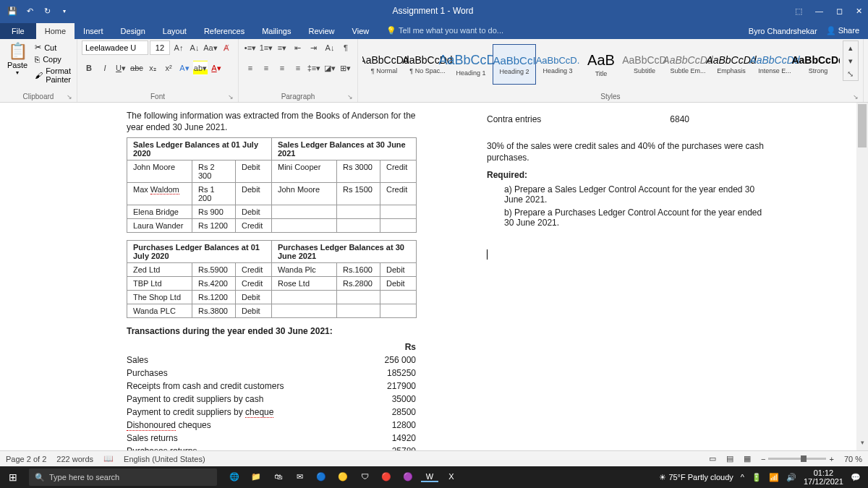  I want to click on style-subtitle: AaBbCcDSubtitle, so click(644, 64).